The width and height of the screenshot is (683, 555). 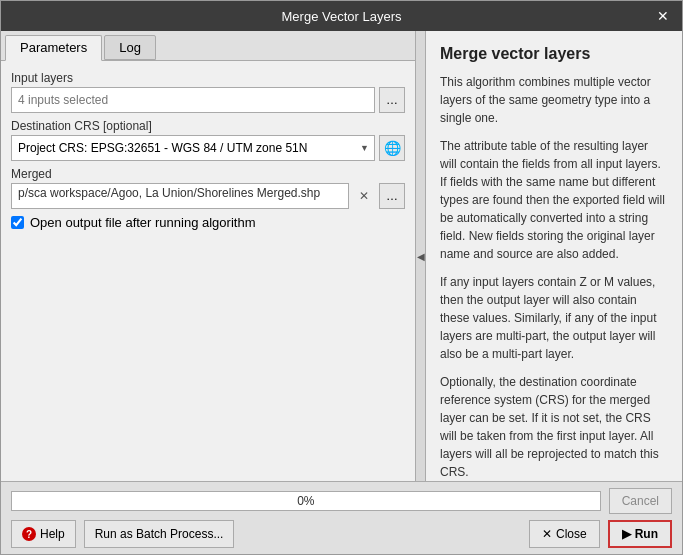 I want to click on collapse-arrow: ◀, so click(x=421, y=256).